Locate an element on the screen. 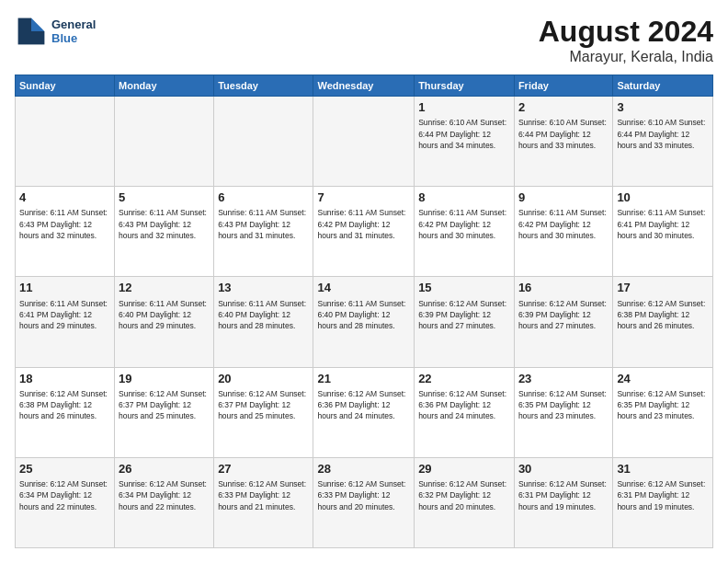  calendar-cell: 9Sunrise: 6:11 AM Sunset: 6:42 PM Daylig… is located at coordinates (563, 232).